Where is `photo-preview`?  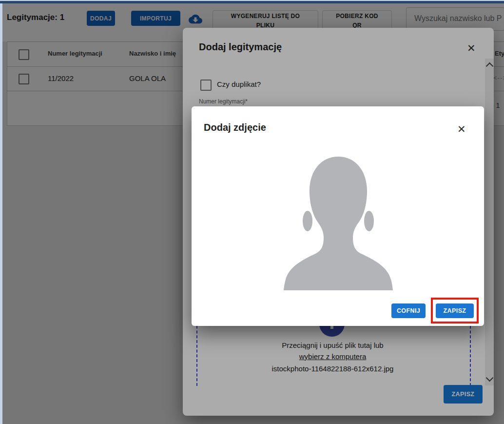 photo-preview is located at coordinates (338, 217).